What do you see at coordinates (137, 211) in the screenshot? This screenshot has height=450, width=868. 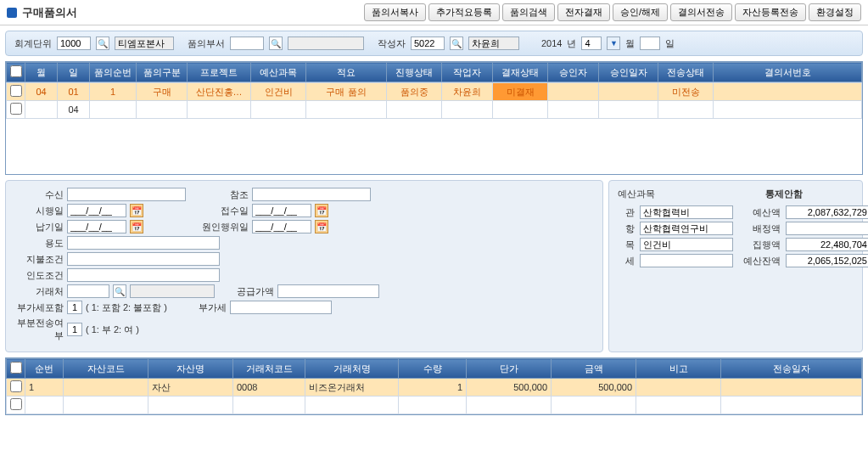 I see `sihaeng-calendar-icon: 📅` at bounding box center [137, 211].